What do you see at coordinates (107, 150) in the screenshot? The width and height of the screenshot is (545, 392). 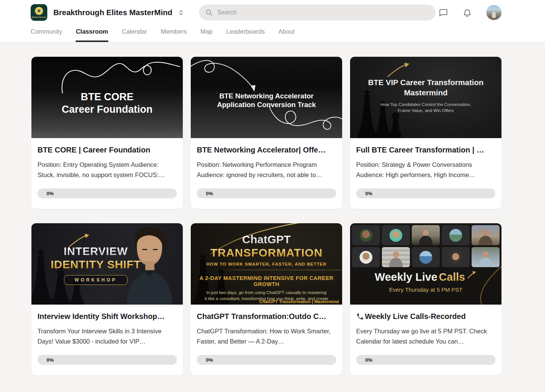 I see `course-title: BTE CORE | Career Foundation` at bounding box center [107, 150].